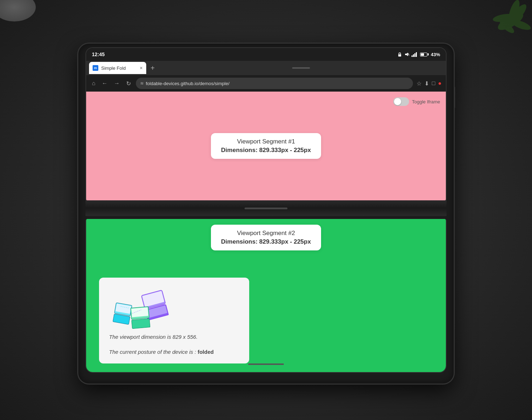  What do you see at coordinates (426, 102) in the screenshot?
I see `toggle-iframe-label: Toggle Iframe` at bounding box center [426, 102].